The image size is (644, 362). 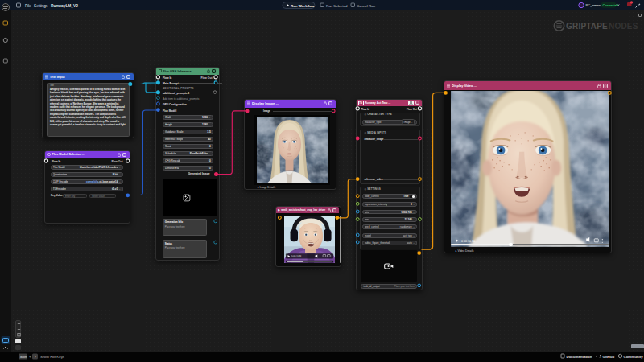 What do you see at coordinates (594, 5) in the screenshot?
I see `svg-text: PC_emerv` at bounding box center [594, 5].